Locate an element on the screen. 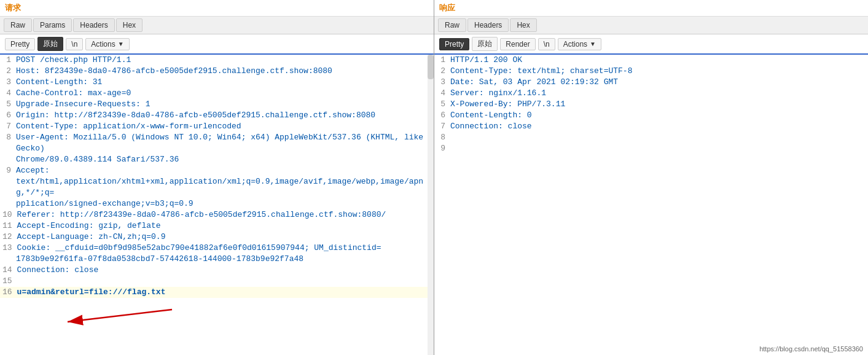  table-row: 6 Content-Length: 0 is located at coordinates (651, 115).